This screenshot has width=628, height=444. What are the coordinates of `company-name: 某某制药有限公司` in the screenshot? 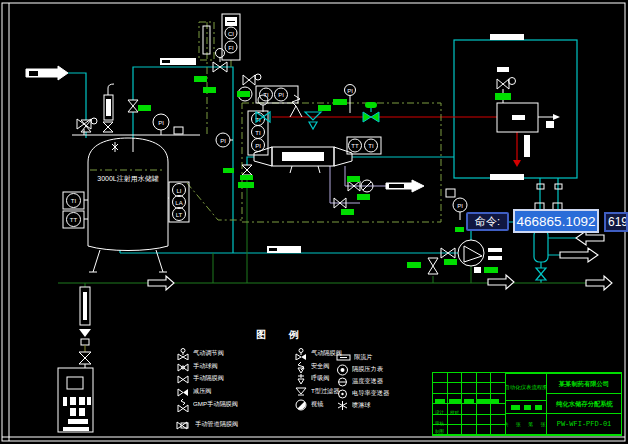 It's located at (584, 384).